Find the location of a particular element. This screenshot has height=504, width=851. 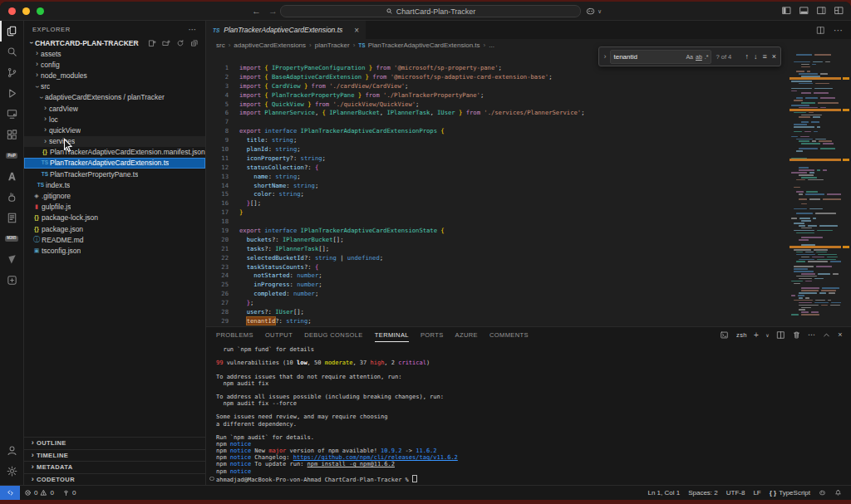

tree-item: ›assets is located at coordinates (115, 53).